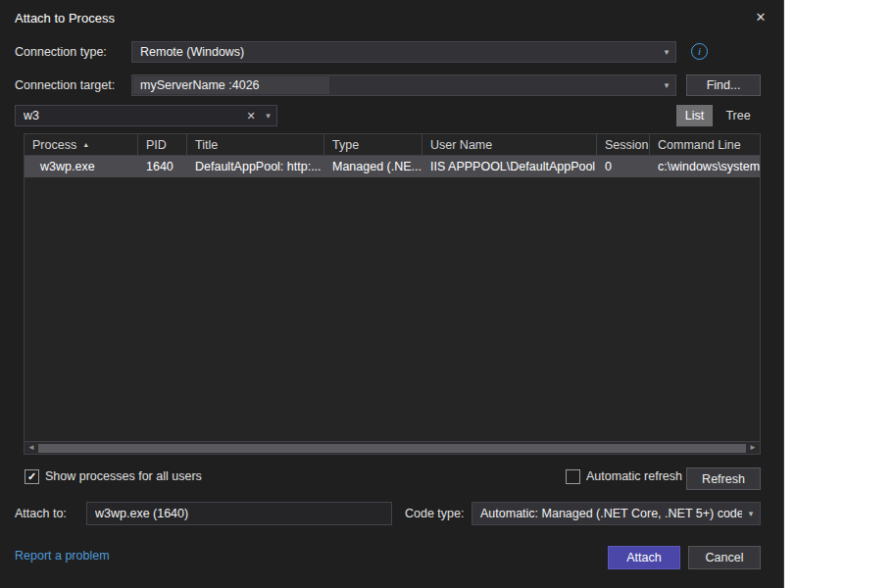  Describe the element at coordinates (31, 448) in the screenshot. I see `scroll-left-icon: ◄` at that location.